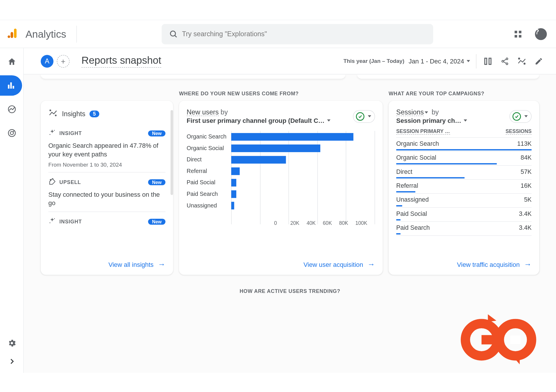 The image size is (556, 392). I want to click on sidebar-advertising, so click(12, 133).